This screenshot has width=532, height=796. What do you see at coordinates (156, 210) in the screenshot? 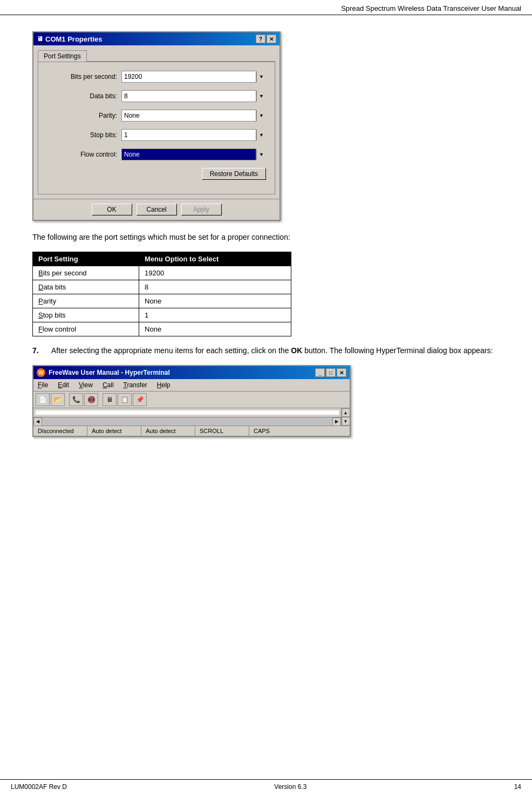
I see `com1-dialog-footer: OK Cancel Apply` at bounding box center [156, 210].